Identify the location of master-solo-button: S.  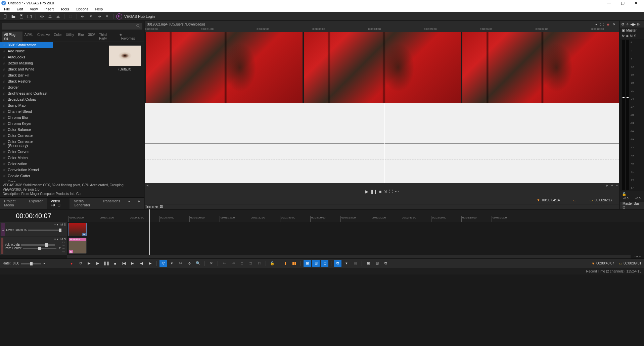
(635, 36).